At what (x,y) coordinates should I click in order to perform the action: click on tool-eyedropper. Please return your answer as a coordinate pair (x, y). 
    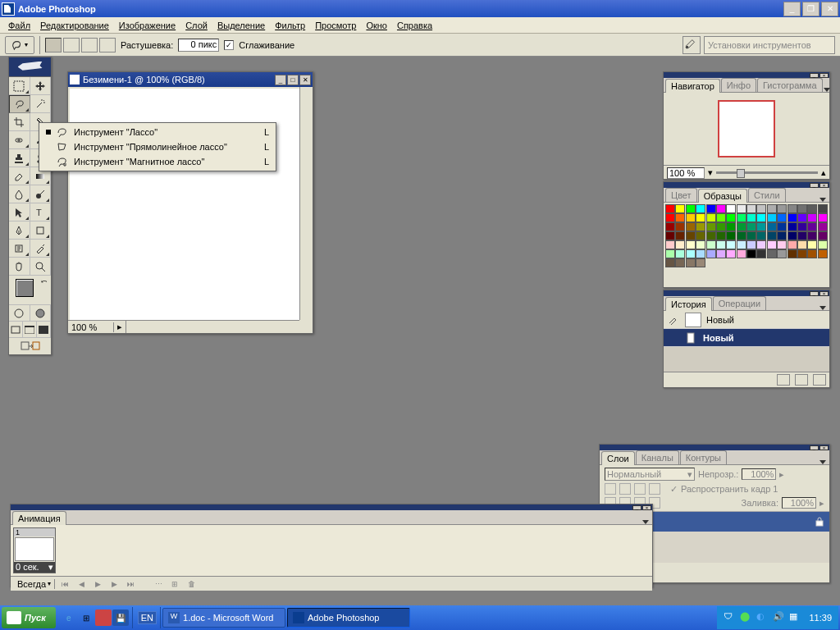
    Looking at the image, I should click on (41, 249).